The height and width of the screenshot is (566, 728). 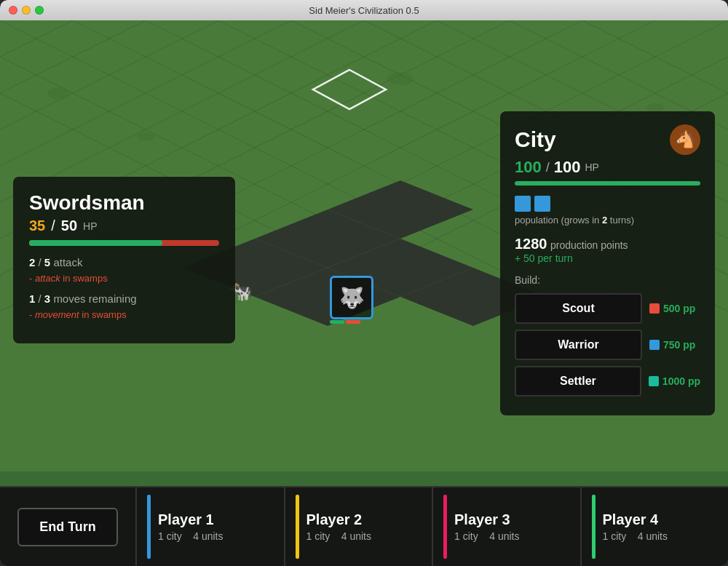 What do you see at coordinates (607, 140) in the screenshot?
I see `city-header: City 🐴` at bounding box center [607, 140].